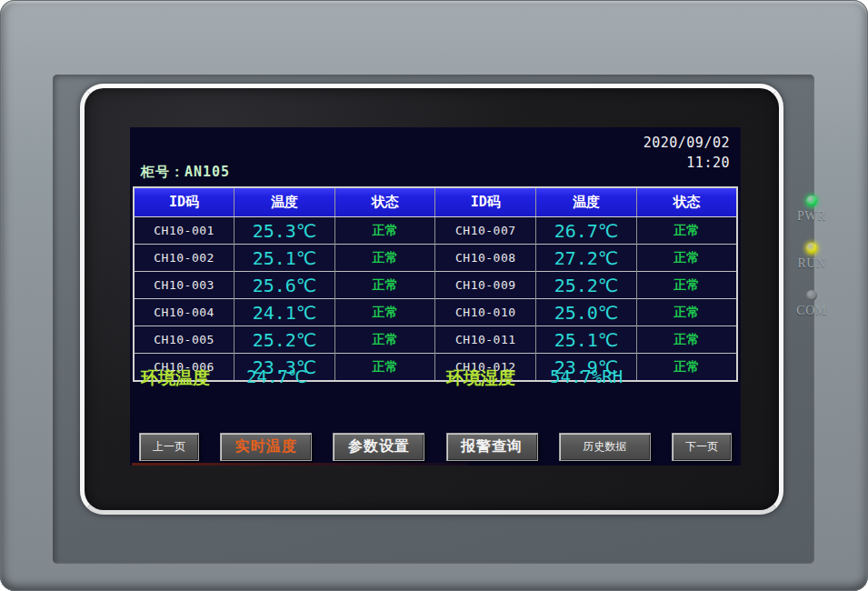 Image resolution: width=868 pixels, height=591 pixels. Describe the element at coordinates (687, 163) in the screenshot. I see `time-display: 11:20` at that location.